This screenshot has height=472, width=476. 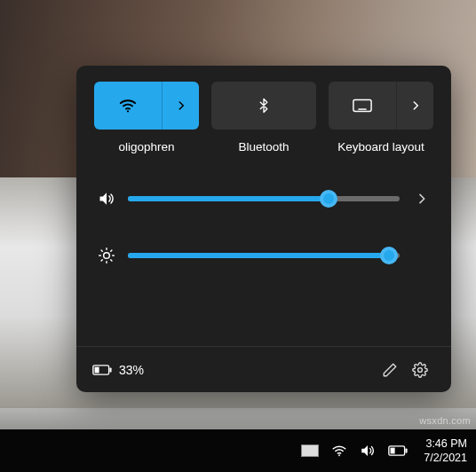 What do you see at coordinates (446, 458) in the screenshot?
I see `clock-date: 7/2/2021` at bounding box center [446, 458].